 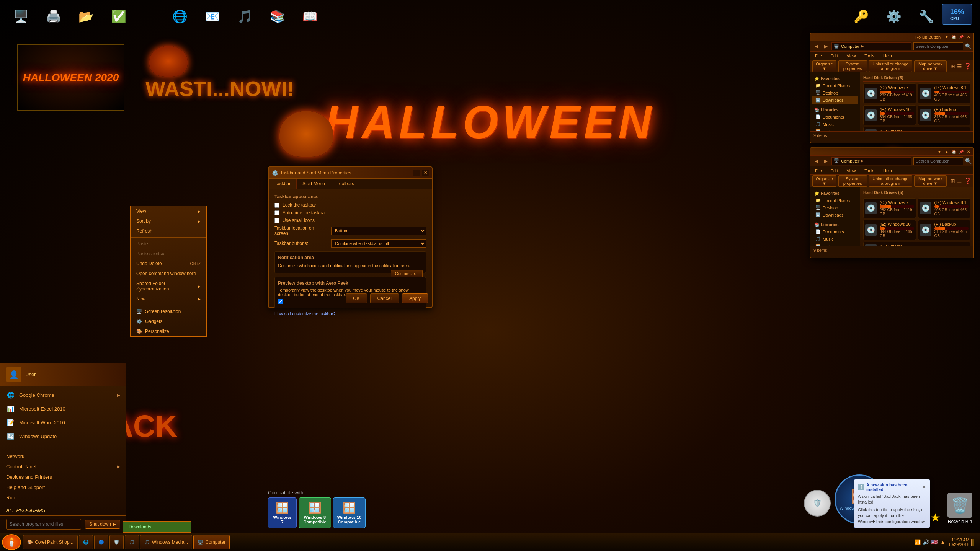 What do you see at coordinates (63, 497) in the screenshot?
I see `start-item-run: Run...` at bounding box center [63, 497].